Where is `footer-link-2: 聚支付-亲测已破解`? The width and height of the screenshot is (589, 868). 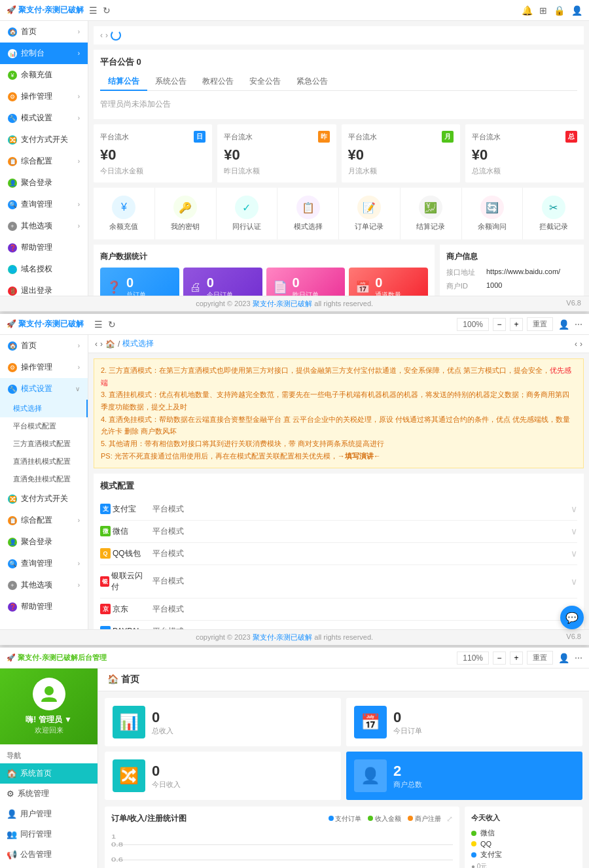
footer-link-2: 聚支付-亲测已破解 is located at coordinates (283, 637).